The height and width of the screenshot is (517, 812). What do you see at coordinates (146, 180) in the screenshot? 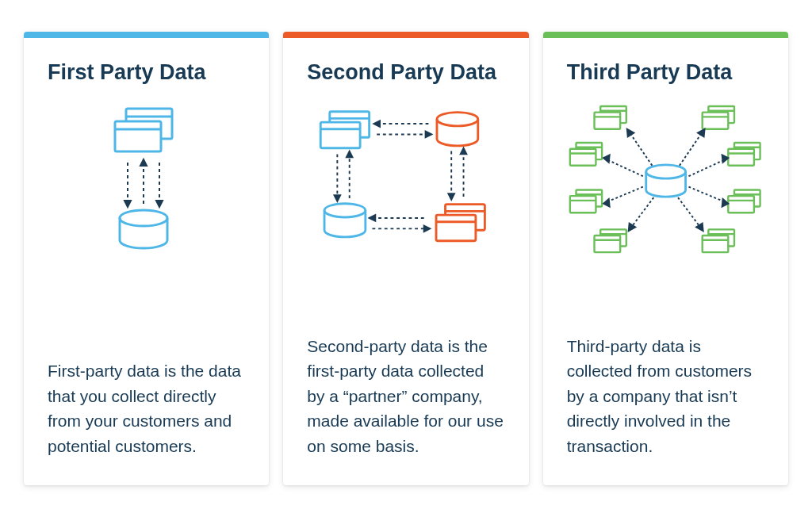
I see `first-party-diagram` at bounding box center [146, 180].